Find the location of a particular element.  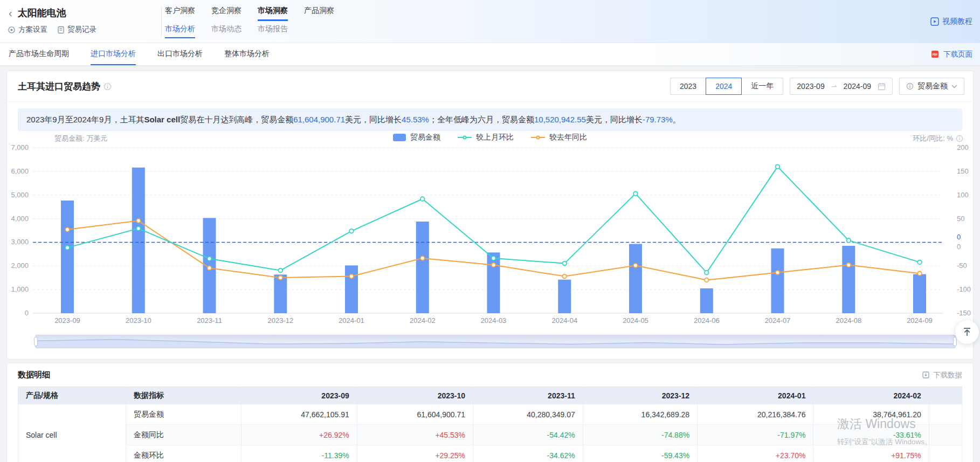

summary-text: Solar cell is located at coordinates (162, 120).